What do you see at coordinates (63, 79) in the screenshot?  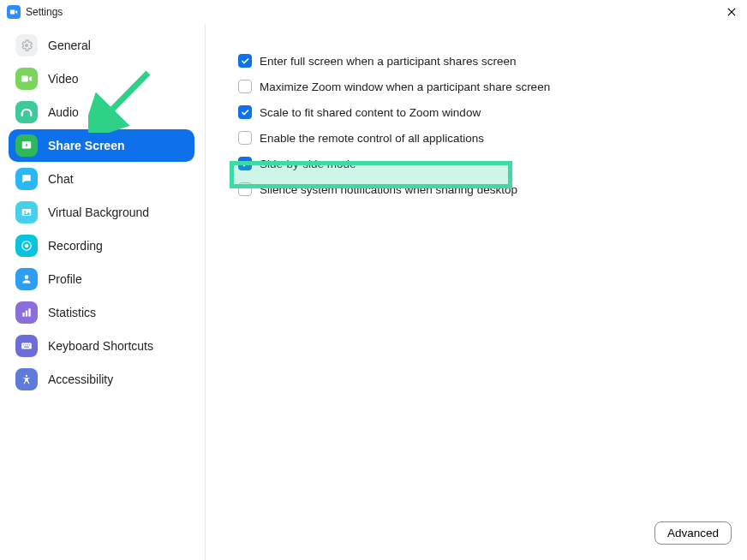 I see `sidebar-item-label: Video` at bounding box center [63, 79].